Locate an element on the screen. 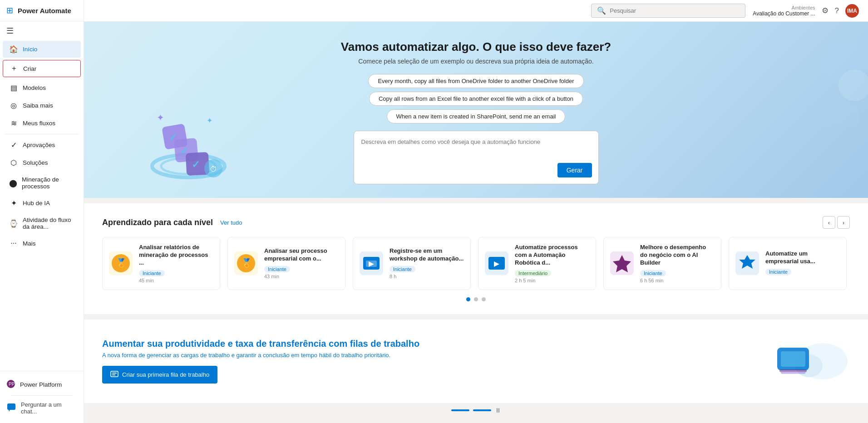 The width and height of the screenshot is (868, 423). search-input is located at coordinates (675, 11).